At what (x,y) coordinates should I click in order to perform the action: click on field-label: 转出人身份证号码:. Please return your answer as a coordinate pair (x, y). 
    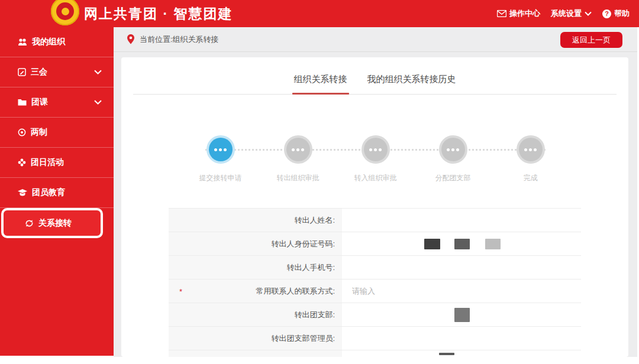
    Looking at the image, I should click on (256, 243).